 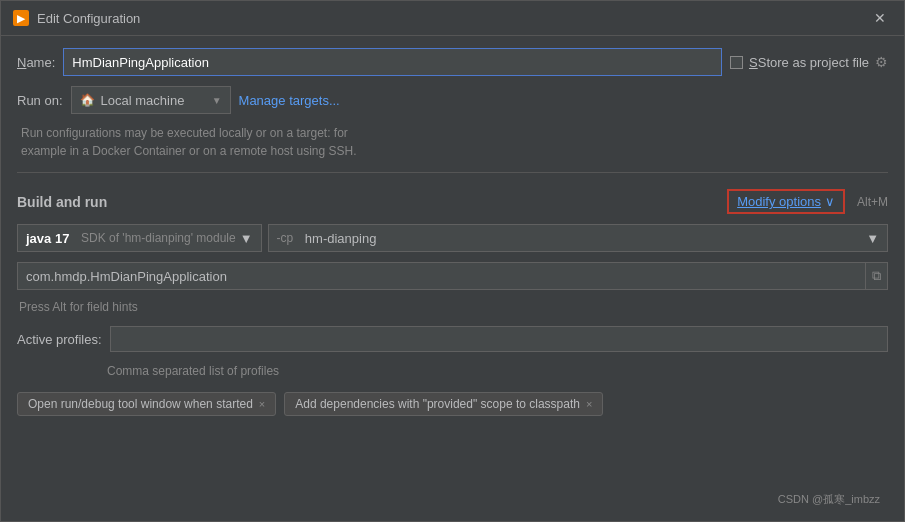 I want to click on house-icon: 🏠, so click(x=88, y=100).